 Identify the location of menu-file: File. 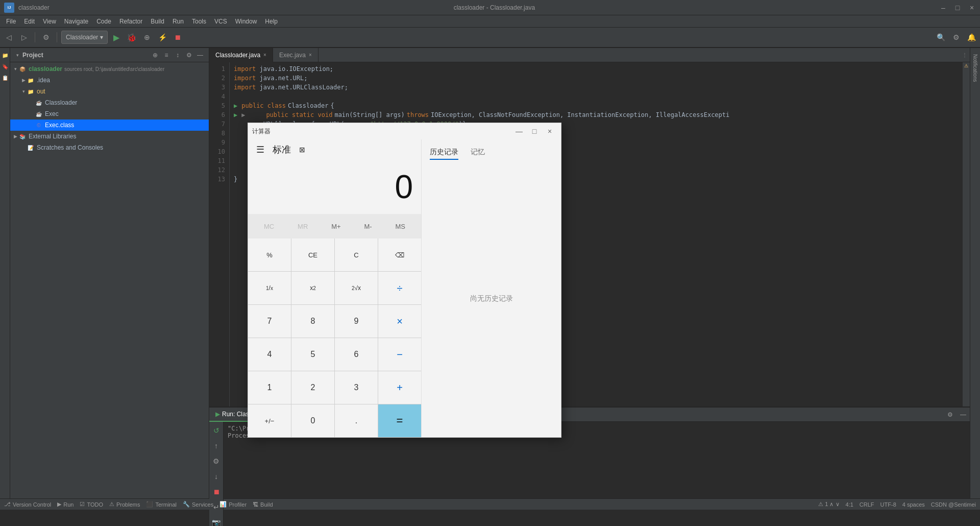
(11, 21).